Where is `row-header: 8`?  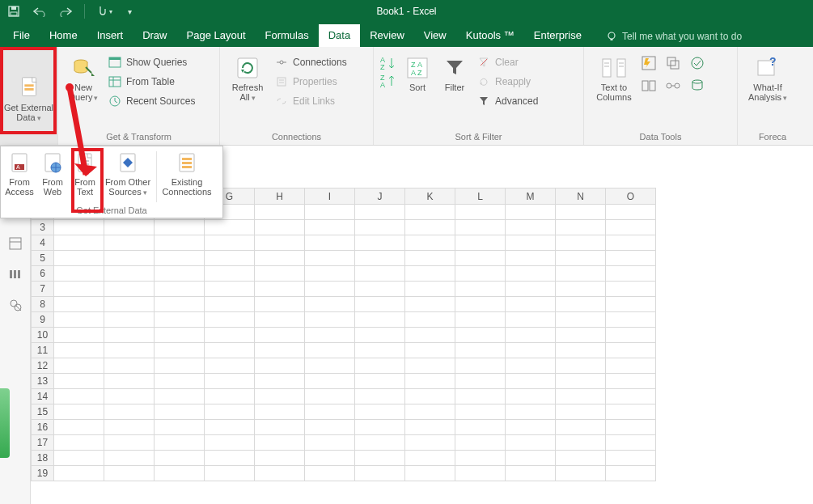
row-header: 8 is located at coordinates (43, 304).